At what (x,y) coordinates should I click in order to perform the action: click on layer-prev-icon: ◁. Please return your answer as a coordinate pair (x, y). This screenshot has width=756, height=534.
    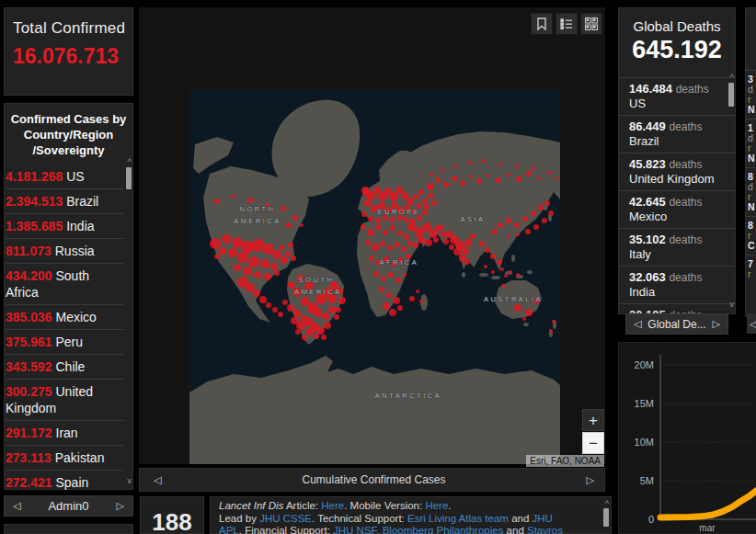
    Looking at the image, I should click on (157, 480).